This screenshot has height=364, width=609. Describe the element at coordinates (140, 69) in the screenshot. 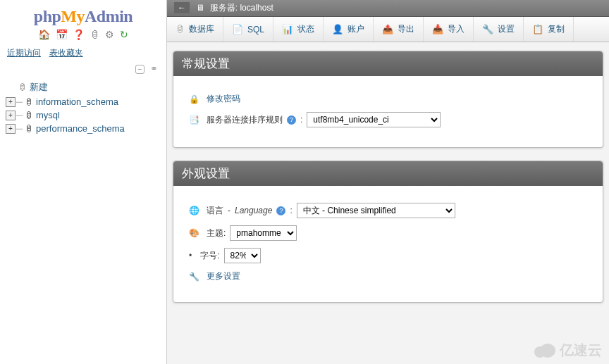

I see `collapse-icon: −` at that location.